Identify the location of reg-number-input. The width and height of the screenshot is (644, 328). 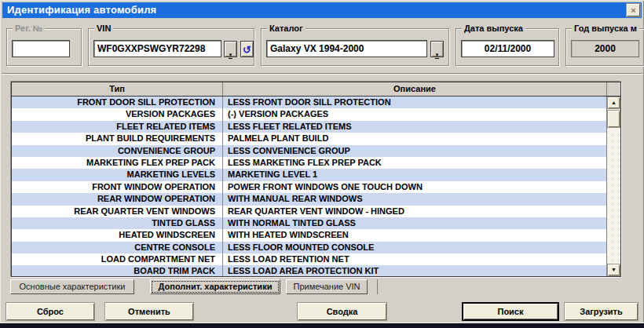
(41, 49).